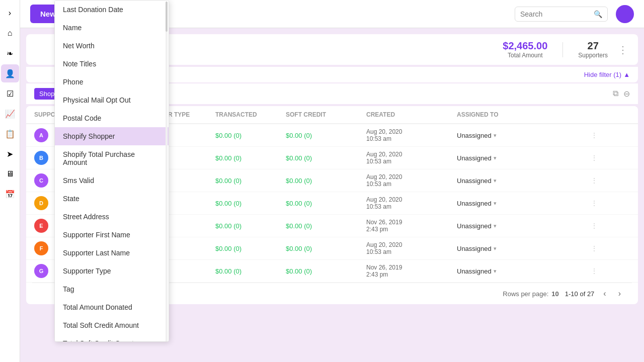 This screenshot has height=362, width=644. I want to click on created-cell-6: Nov 26, 2019 2:43 pm, so click(412, 271).